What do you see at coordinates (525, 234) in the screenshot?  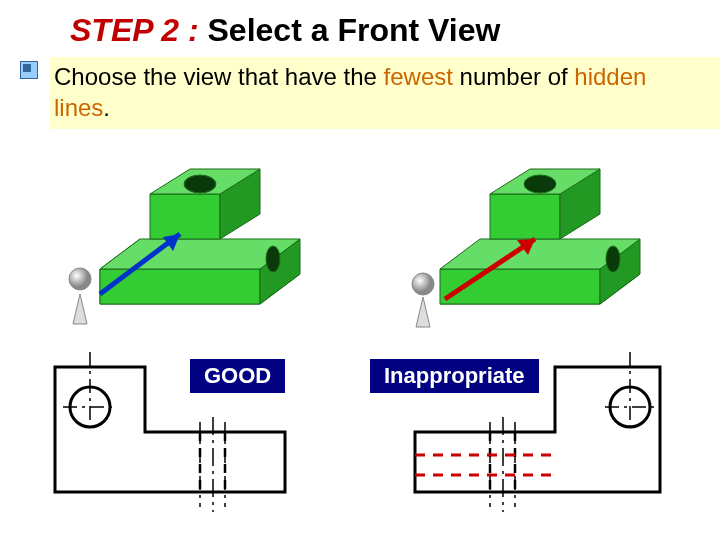 I see `iso-block-bad` at bounding box center [525, 234].